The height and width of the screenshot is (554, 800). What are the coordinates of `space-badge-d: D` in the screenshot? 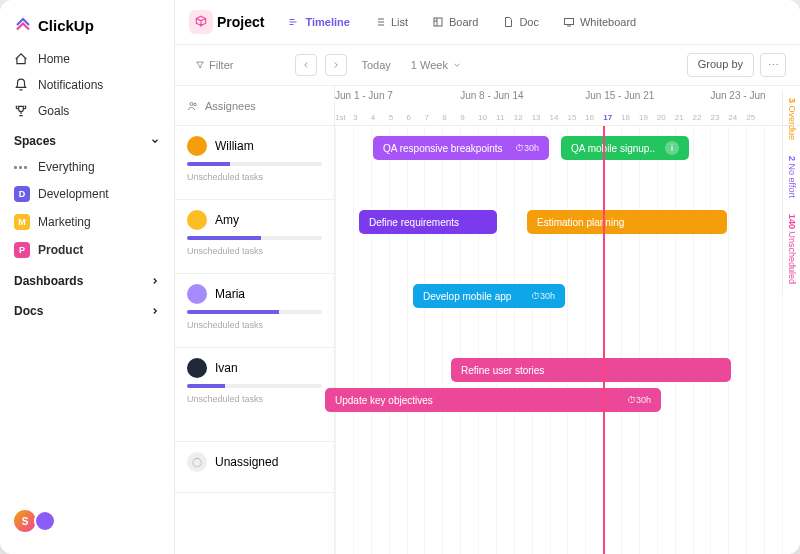 It's located at (22, 194).